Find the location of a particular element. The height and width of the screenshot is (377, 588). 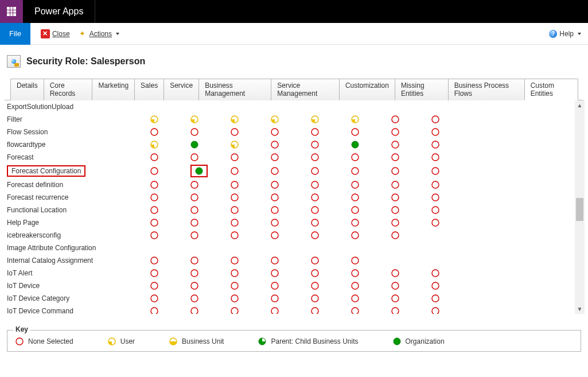

tab-service: Service is located at coordinates (181, 90).